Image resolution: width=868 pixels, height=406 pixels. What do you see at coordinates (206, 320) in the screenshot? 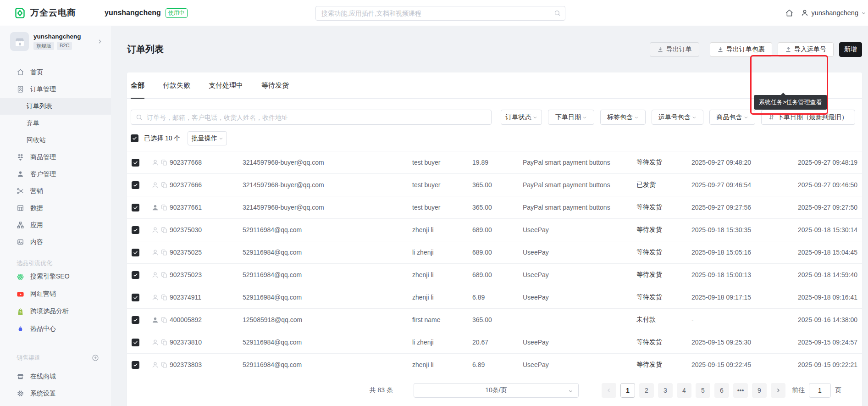
I see `order-number: 400005892` at bounding box center [206, 320].